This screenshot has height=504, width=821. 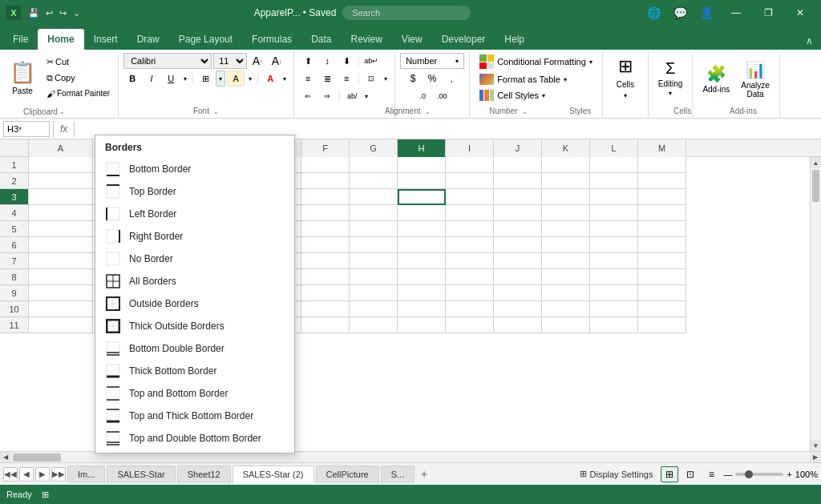 What do you see at coordinates (518, 293) in the screenshot?
I see `cell-j9` at bounding box center [518, 293].